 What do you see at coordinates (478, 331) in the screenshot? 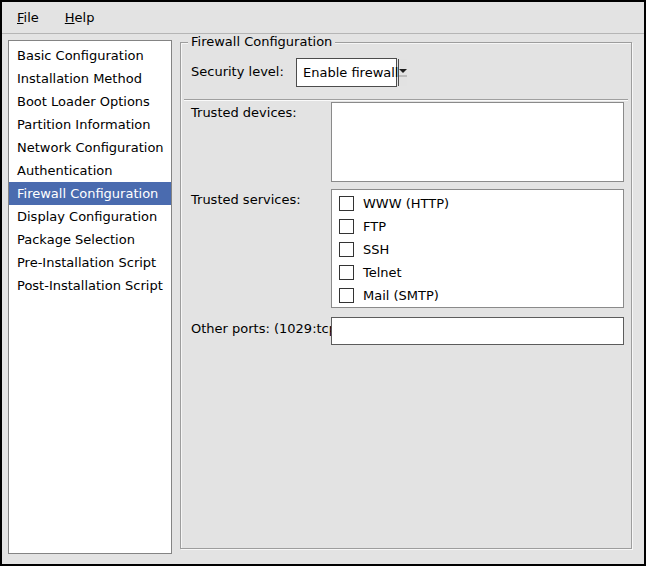
I see `other-ports-input` at bounding box center [478, 331].